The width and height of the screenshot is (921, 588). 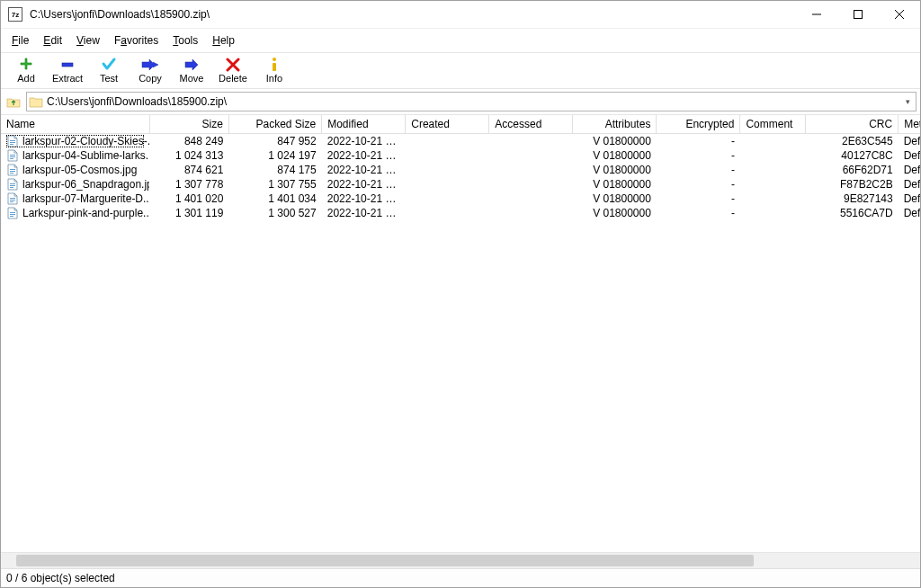 I want to click on cell-packed: 1 024 197, so click(x=275, y=156).